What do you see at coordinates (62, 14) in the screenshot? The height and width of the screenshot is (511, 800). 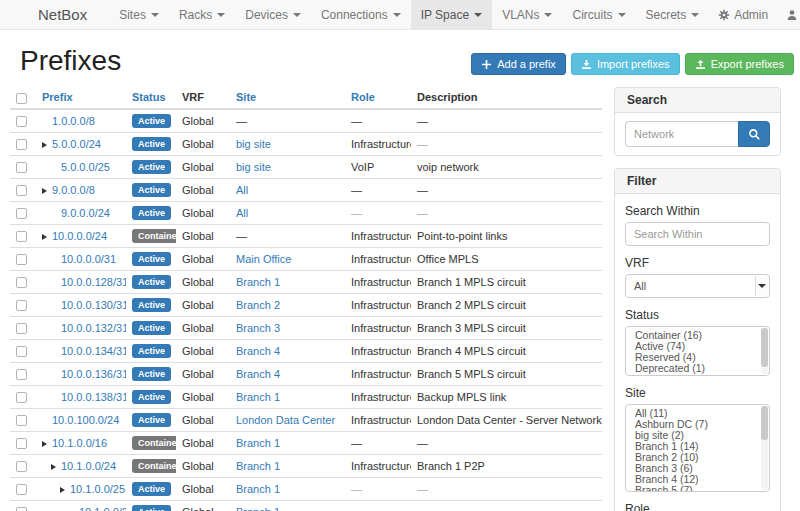 I see `brand-logo: NetBox` at bounding box center [62, 14].